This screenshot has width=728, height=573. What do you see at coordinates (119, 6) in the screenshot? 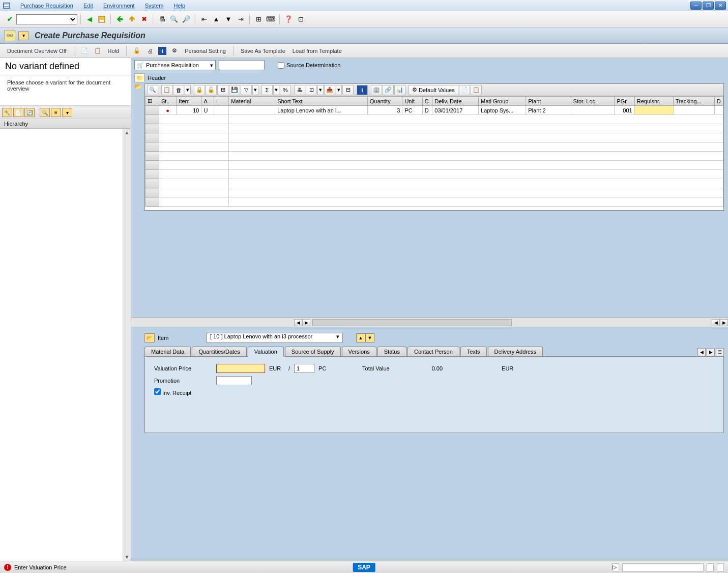
I see `menu-environment: Environment` at bounding box center [119, 6].